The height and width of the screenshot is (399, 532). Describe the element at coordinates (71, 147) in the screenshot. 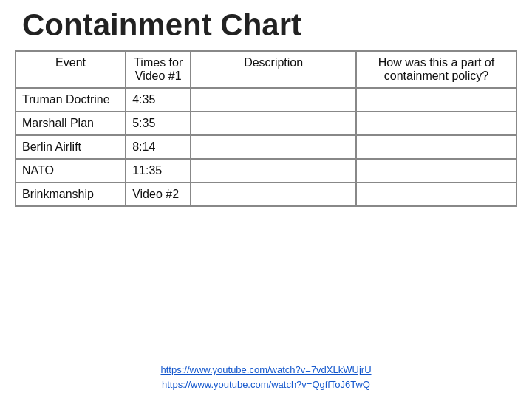

I see `cell-event: Berlin Airlift` at that location.